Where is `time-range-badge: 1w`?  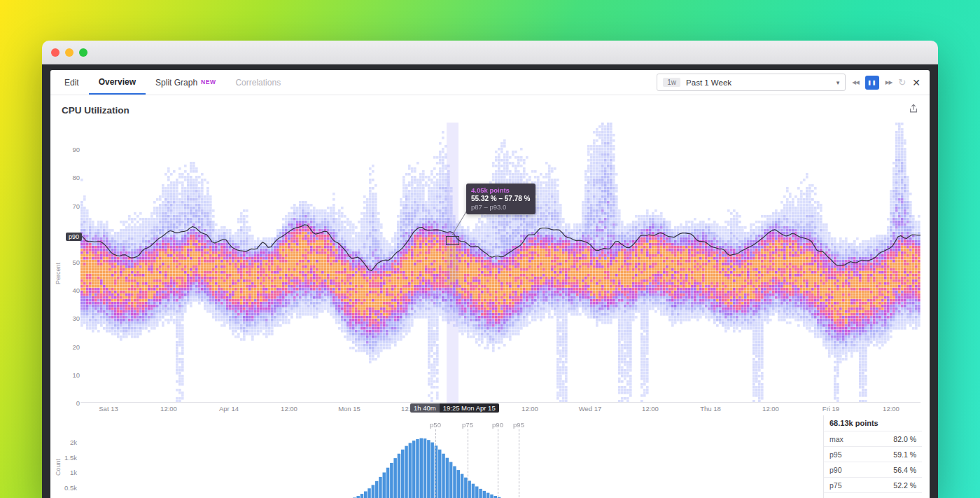
time-range-badge: 1w is located at coordinates (672, 83).